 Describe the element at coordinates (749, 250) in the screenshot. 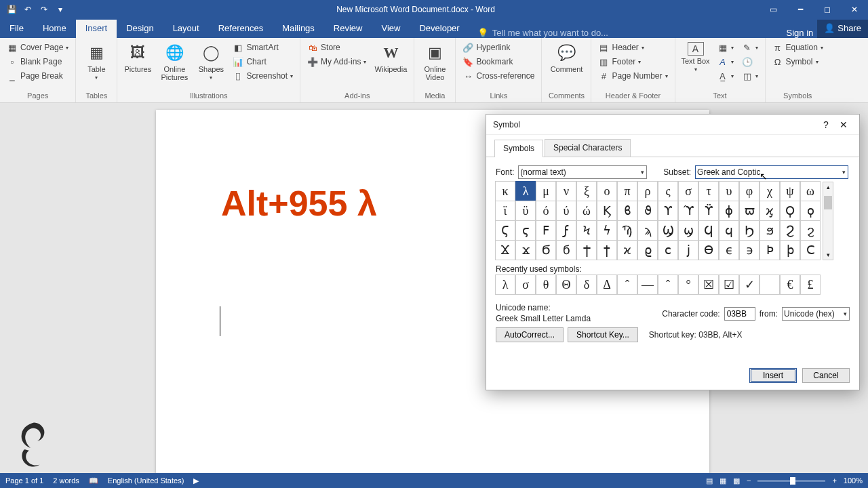

I see `symbol-cell: ϶` at that location.